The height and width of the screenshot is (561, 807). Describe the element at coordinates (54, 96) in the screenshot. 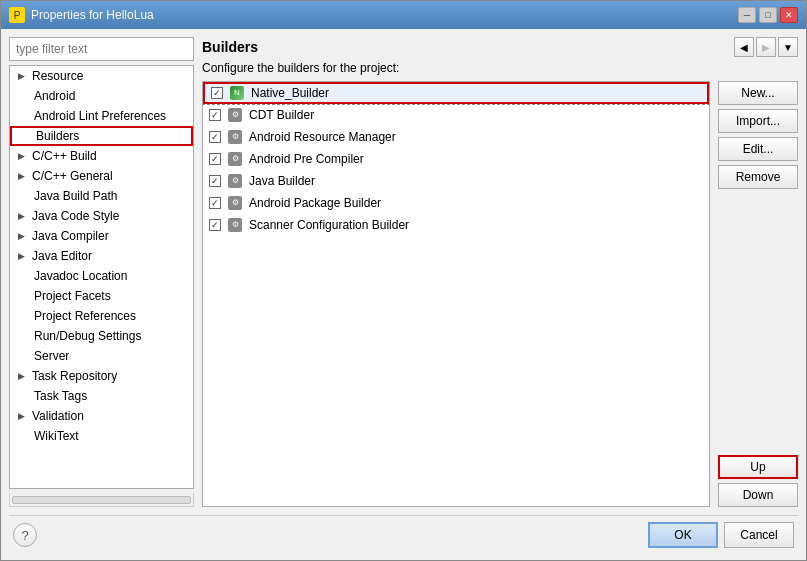

I see `tree-item-label: Android` at that location.